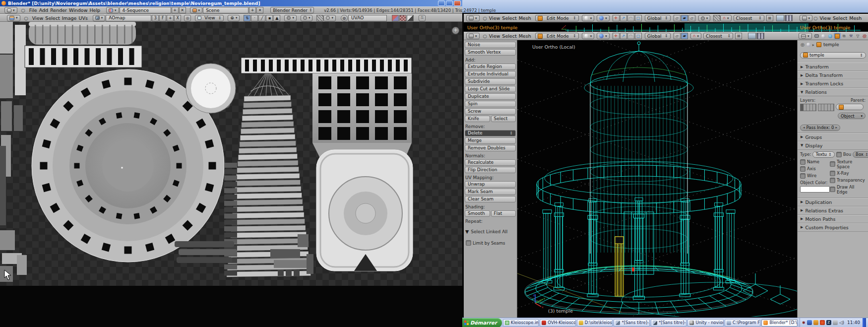  What do you see at coordinates (623, 18) in the screenshot?
I see `rotate-manipulator-icon: ↗` at bounding box center [623, 18].